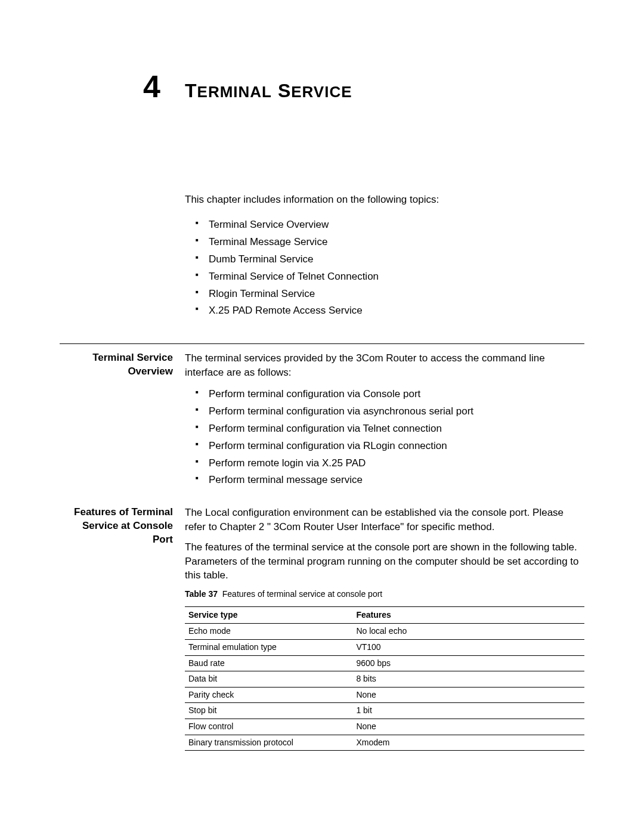  What do you see at coordinates (385, 632) in the screenshot?
I see `table-row: Echo modeNo local echo` at bounding box center [385, 632].